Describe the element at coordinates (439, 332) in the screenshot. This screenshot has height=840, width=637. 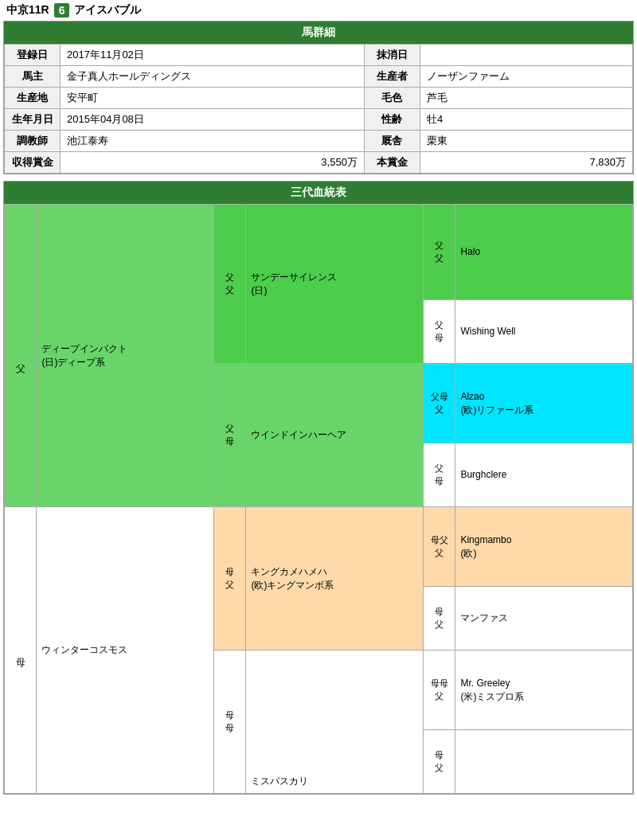
I see `gf-wishingwell-rel: 父母` at that location.